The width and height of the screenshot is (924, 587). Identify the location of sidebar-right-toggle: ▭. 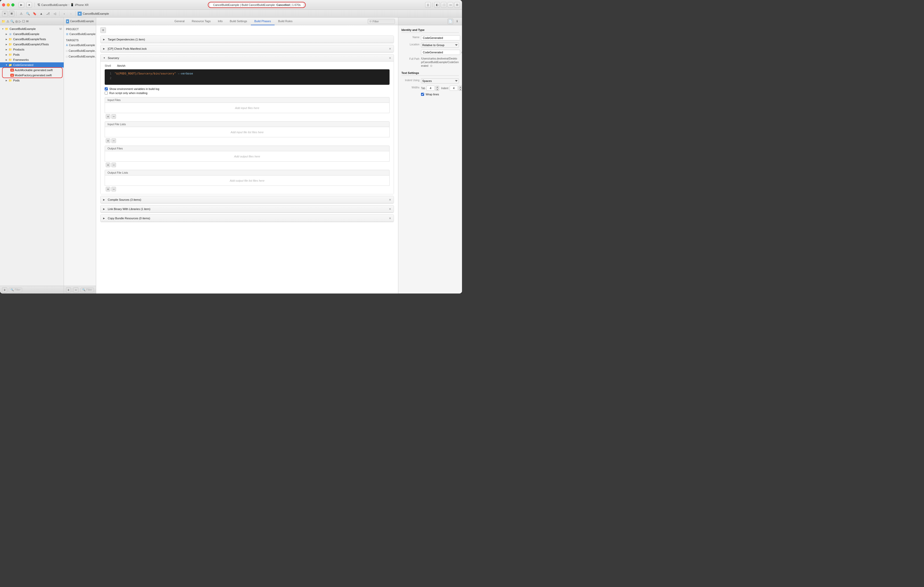
(450, 5).